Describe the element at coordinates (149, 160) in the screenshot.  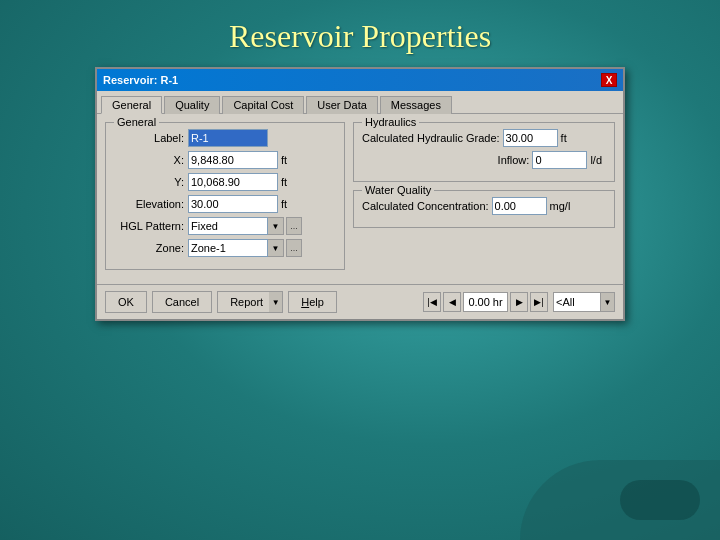
I see `x-field-label: X:` at that location.